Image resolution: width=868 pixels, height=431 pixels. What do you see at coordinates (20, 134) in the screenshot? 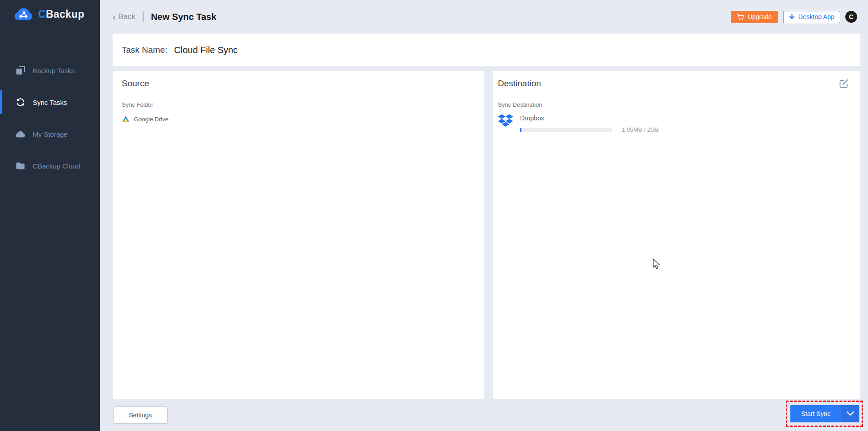
I see `cloud-icon` at bounding box center [20, 134].